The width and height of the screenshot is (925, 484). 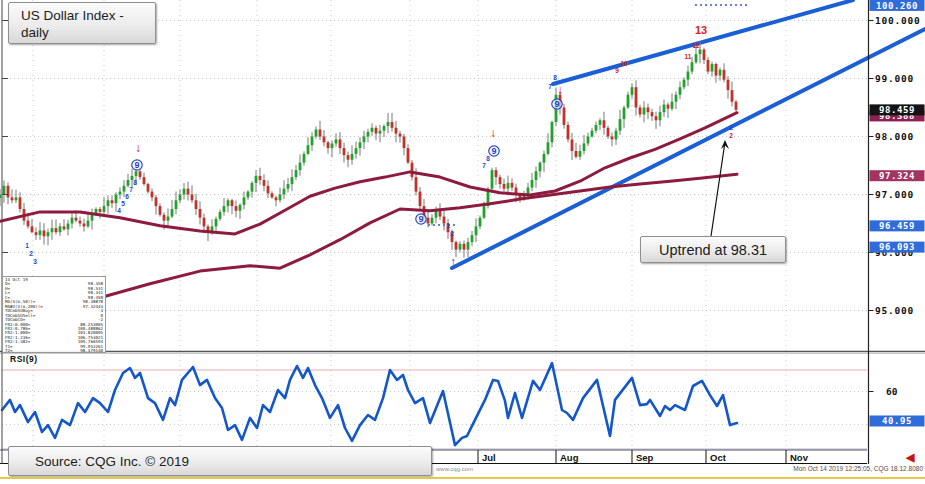 What do you see at coordinates (462, 478) in the screenshot?
I see `bottom-accent-divider` at bounding box center [462, 478].